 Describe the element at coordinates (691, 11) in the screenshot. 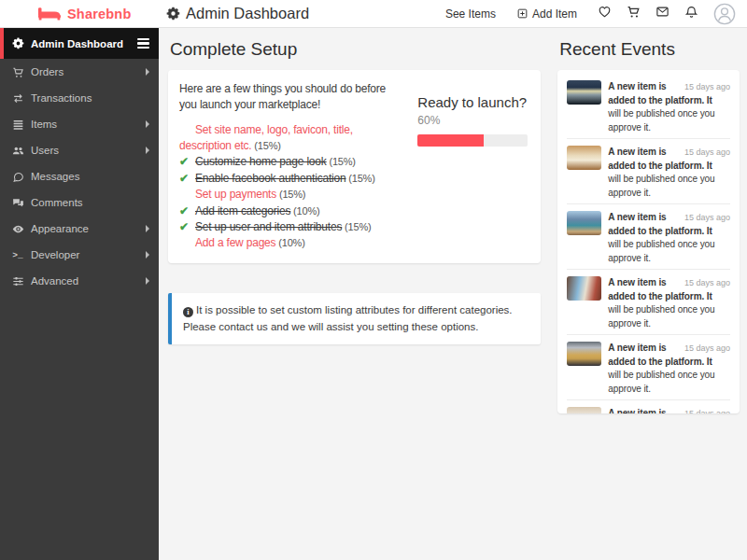

I see `bell-icon` at that location.